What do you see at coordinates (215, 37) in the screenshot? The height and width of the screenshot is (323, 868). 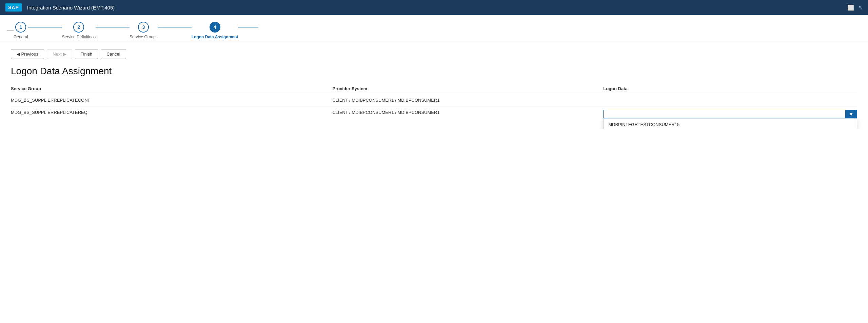 I see `step-label-4: Logon Data Assignment` at bounding box center [215, 37].